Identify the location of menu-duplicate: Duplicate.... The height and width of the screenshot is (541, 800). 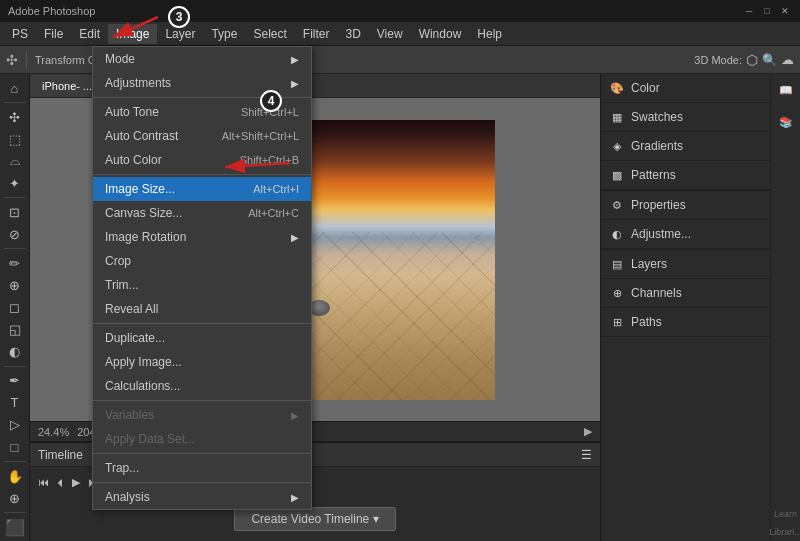
(202, 338).